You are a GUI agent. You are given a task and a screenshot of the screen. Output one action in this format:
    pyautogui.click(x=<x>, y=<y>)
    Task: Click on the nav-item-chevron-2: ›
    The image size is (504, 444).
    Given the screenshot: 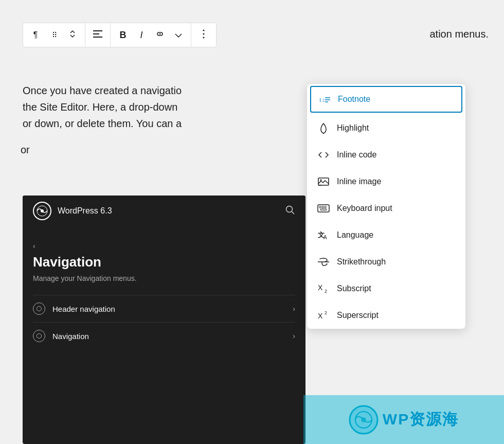 What is the action you would take?
    pyautogui.click(x=294, y=336)
    